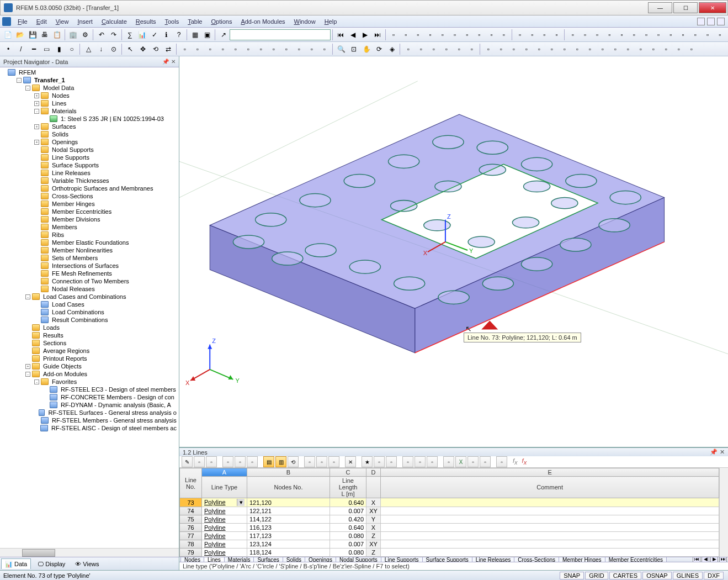  Describe the element at coordinates (59, 88) in the screenshot. I see `tree-model-data: Model Data` at that location.